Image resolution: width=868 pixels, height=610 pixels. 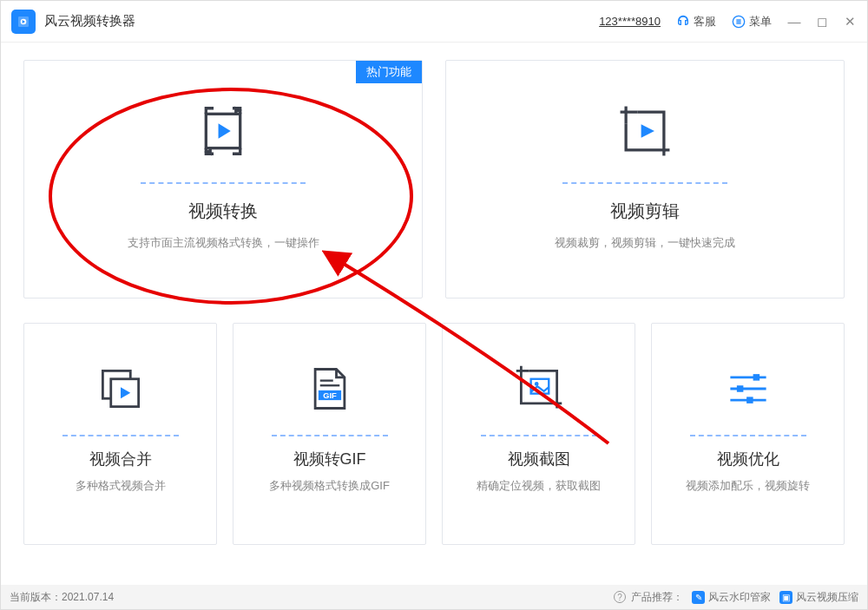 What do you see at coordinates (645, 212) in the screenshot?
I see `edit-title: 视频剪辑` at bounding box center [645, 212].